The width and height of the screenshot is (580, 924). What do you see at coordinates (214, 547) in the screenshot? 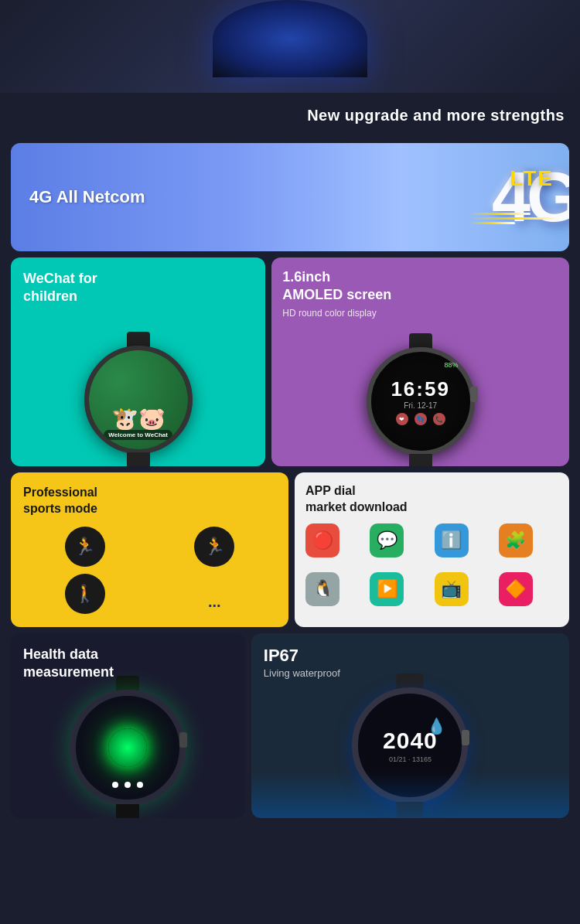
I see `sport-icon-sprint: 🏃` at bounding box center [214, 547].